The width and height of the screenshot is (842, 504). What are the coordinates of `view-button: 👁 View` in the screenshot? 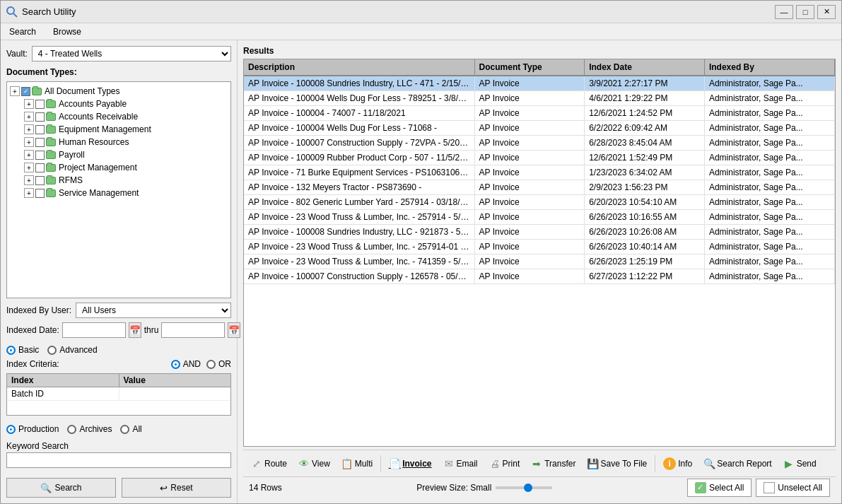 It's located at (314, 464).